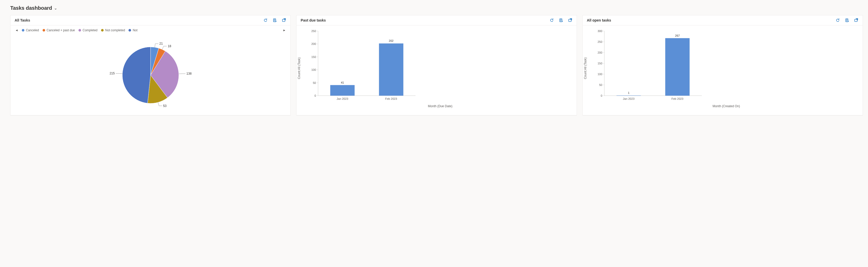 The height and width of the screenshot is (267, 868). Describe the element at coordinates (189, 73) in the screenshot. I see `pie-slice-value: 138` at that location.